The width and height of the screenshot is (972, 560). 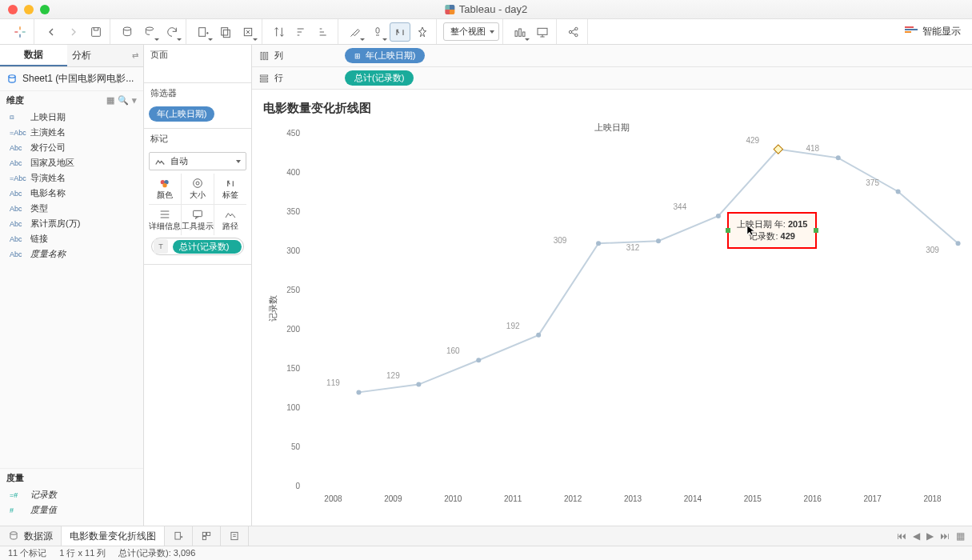 What do you see at coordinates (179, 536) in the screenshot?
I see `new-sheet-button` at bounding box center [179, 536].